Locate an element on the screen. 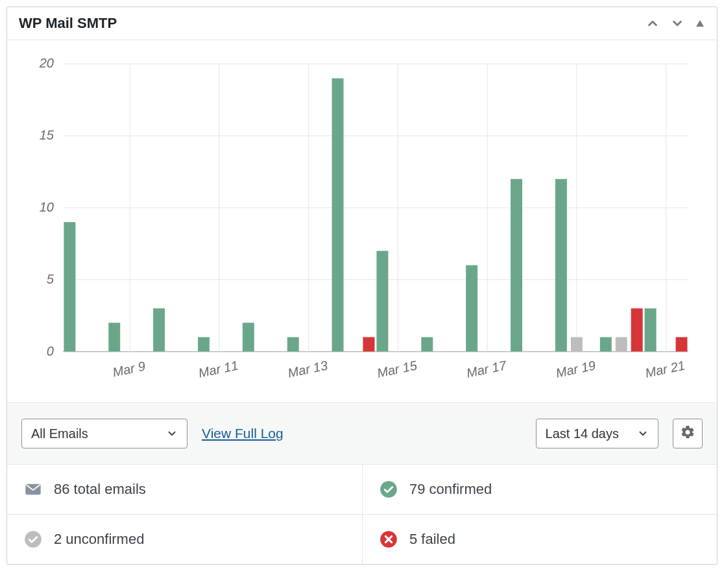  email-filter-value: All Emails is located at coordinates (60, 434).